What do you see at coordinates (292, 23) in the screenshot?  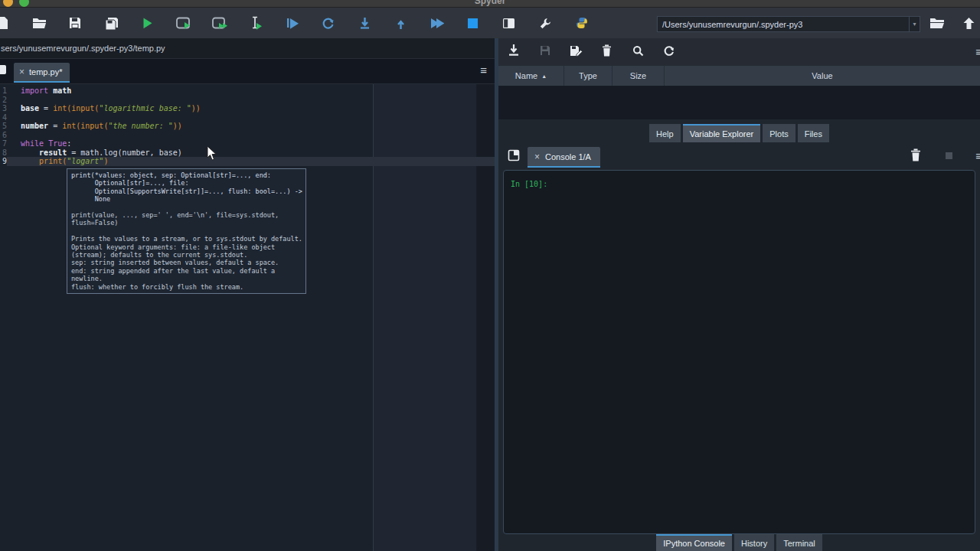 I see `debug-file-button` at bounding box center [292, 23].